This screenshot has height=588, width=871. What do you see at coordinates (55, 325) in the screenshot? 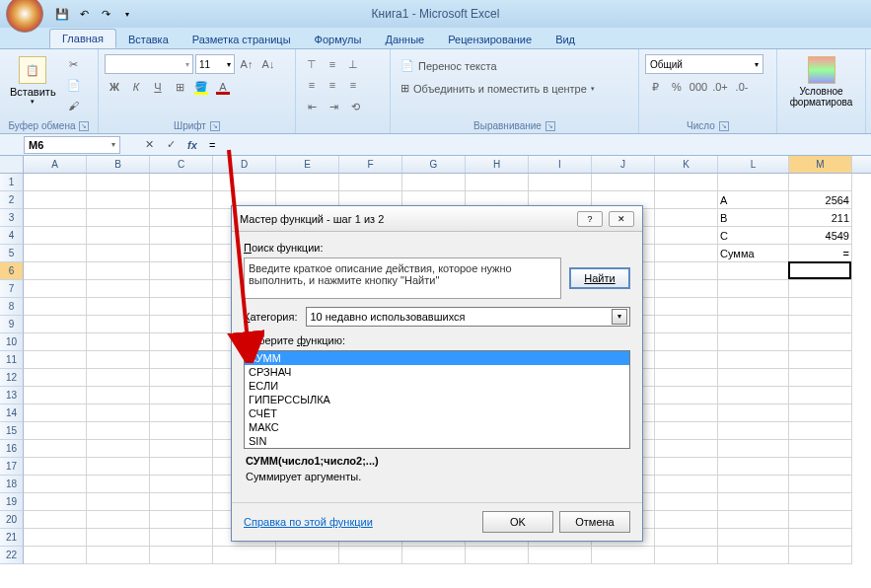
I see `cell-A9` at bounding box center [55, 325].